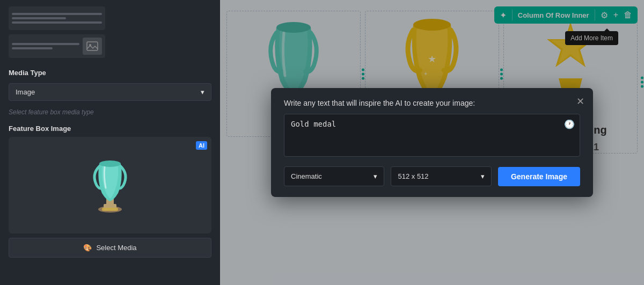 The image size is (644, 285). I want to click on media-type-hint: Select feature box media type, so click(110, 112).